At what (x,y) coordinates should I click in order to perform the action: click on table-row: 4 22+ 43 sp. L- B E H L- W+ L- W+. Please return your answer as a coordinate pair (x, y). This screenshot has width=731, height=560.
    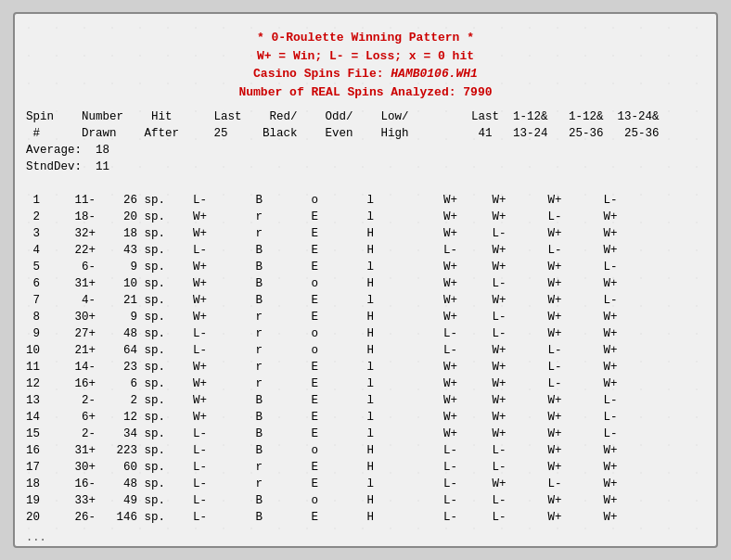
    Looking at the image, I should click on (366, 250).